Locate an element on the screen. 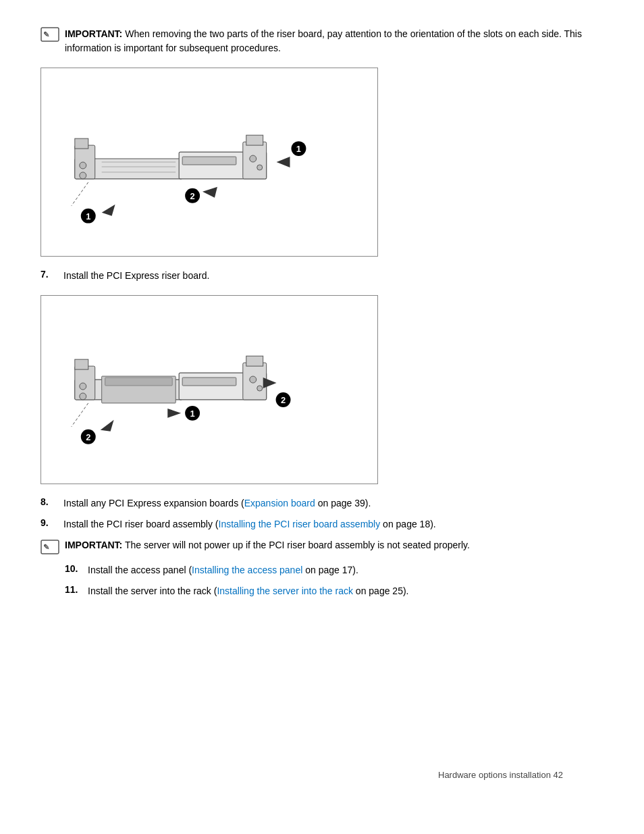 Image resolution: width=644 pixels, height=834 pixels. step-8-num: 8. is located at coordinates (50, 502).